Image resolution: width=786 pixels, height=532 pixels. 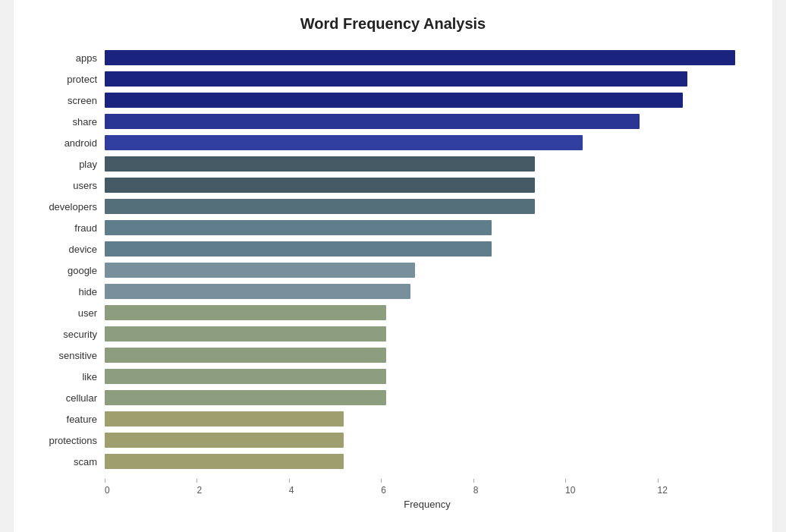 What do you see at coordinates (393, 24) in the screenshot?
I see `chart-title: Word Frequency Analysis` at bounding box center [393, 24].